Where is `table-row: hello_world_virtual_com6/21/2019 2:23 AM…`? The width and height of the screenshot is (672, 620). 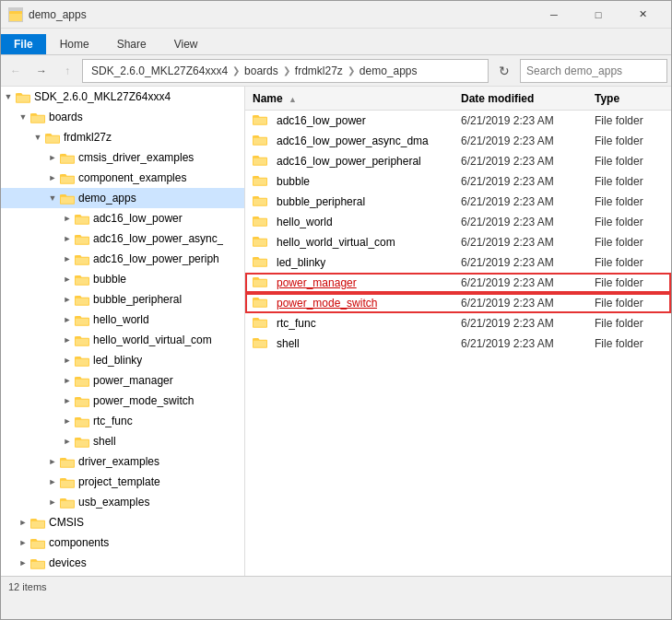 table-row: hello_world_virtual_com6/21/2019 2:23 AM… is located at coordinates (458, 242).